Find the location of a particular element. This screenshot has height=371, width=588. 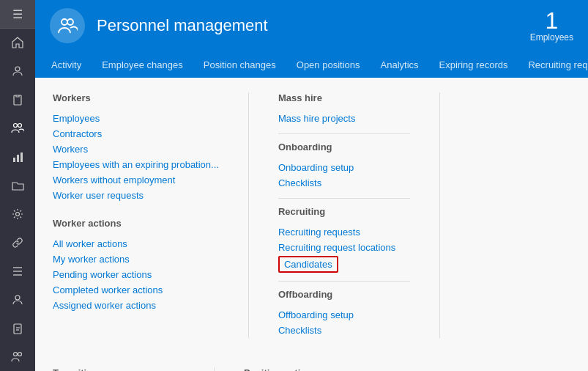

link-employees: Employees is located at coordinates (136, 119).